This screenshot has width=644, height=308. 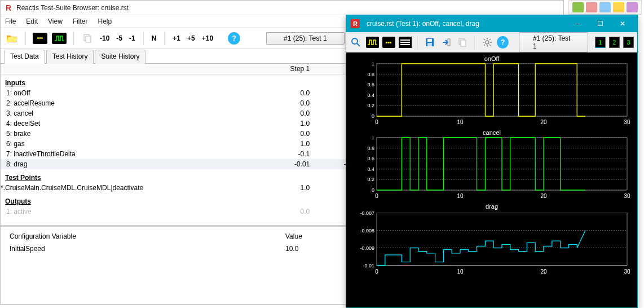 What do you see at coordinates (59, 38) in the screenshot?
I see `signal2-icon` at bounding box center [59, 38].